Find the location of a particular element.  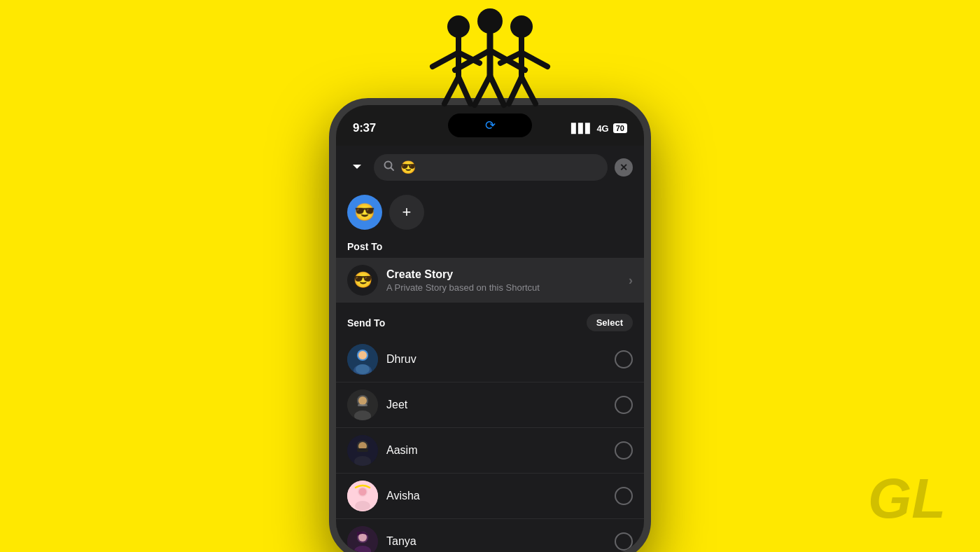

select-button: Select is located at coordinates (610, 322).